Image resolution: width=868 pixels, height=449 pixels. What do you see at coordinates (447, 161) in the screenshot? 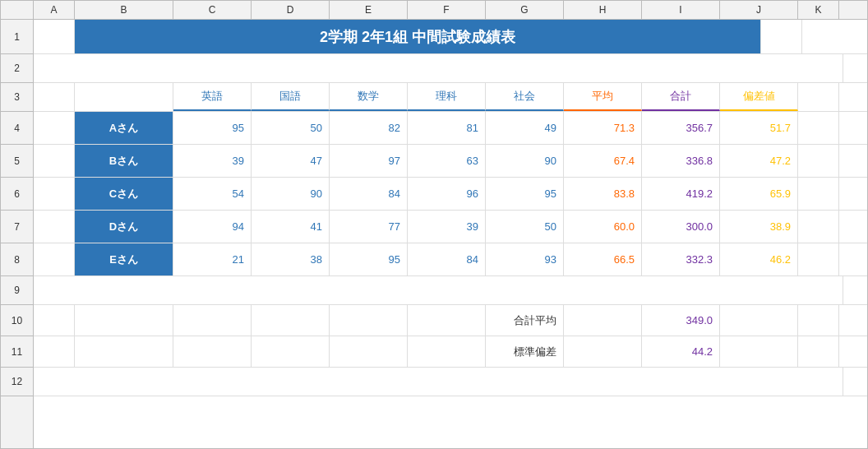
I see `r5-science: 63` at bounding box center [447, 161].